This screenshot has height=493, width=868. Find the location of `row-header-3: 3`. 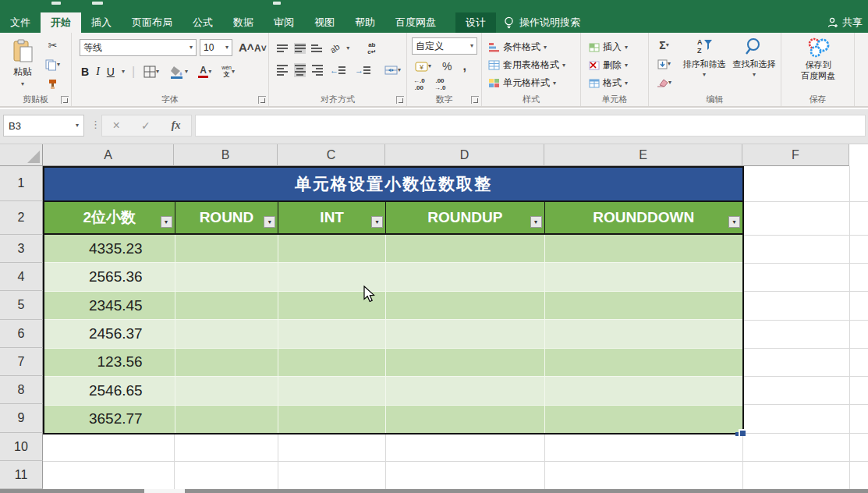

row-header-3: 3 is located at coordinates (22, 249).